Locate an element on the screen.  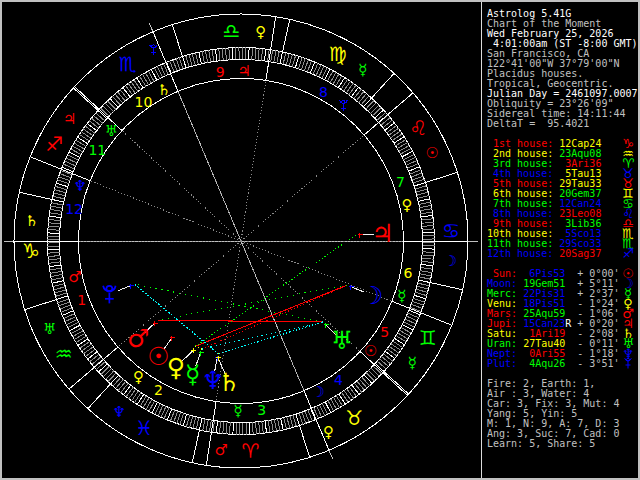
aspect-line-mars-uranus is located at coordinates (240, 321).